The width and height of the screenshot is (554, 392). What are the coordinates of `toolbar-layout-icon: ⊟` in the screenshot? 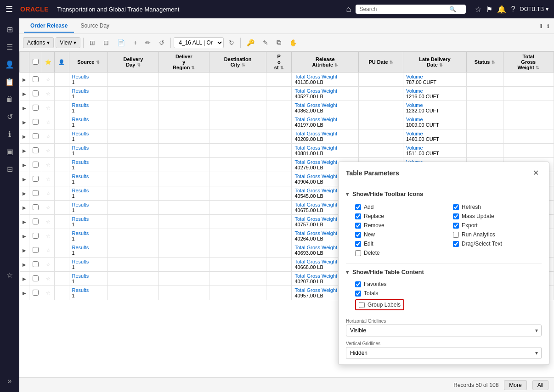 It's located at (106, 43).